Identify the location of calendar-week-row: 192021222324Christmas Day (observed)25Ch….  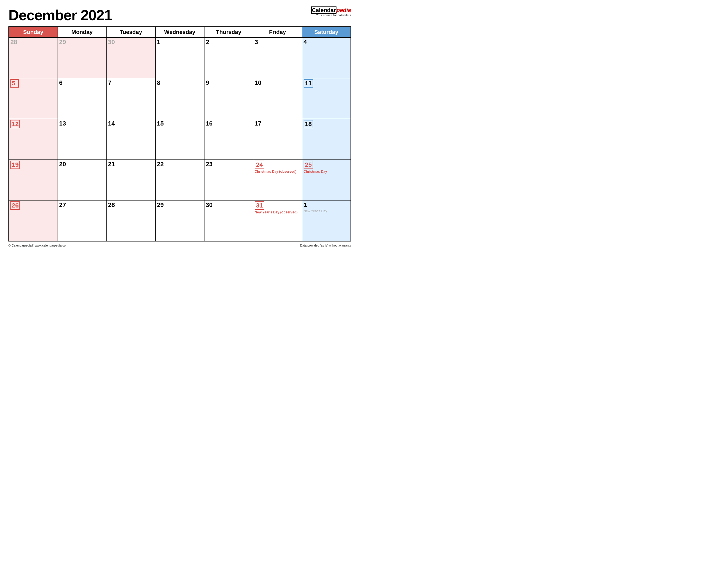
(180, 180).